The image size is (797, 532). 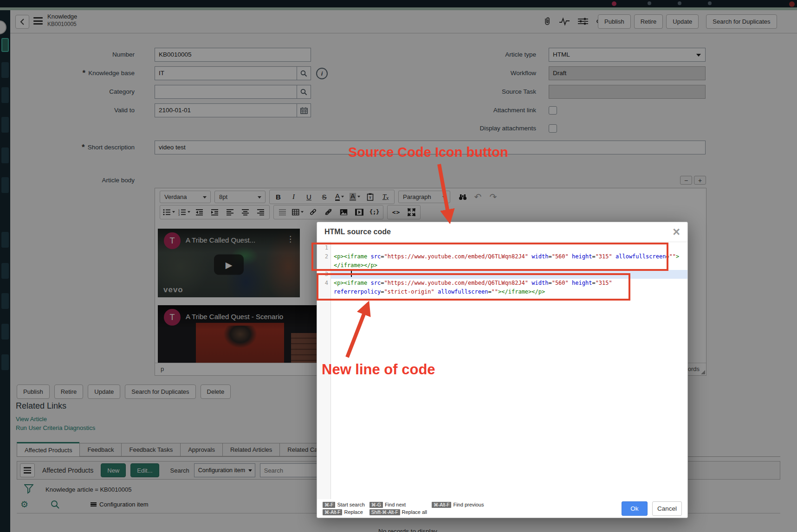 What do you see at coordinates (329, 505) in the screenshot?
I see `shortcut-key: ⌘-F` at bounding box center [329, 505].